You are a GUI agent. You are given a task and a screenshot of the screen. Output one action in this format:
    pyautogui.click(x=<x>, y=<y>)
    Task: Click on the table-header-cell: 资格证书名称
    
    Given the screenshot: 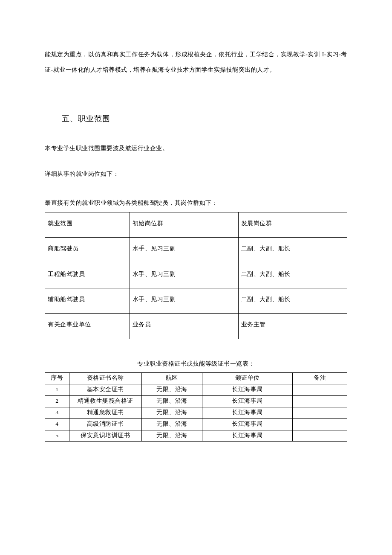 What is the action you would take?
    pyautogui.click(x=105, y=379)
    